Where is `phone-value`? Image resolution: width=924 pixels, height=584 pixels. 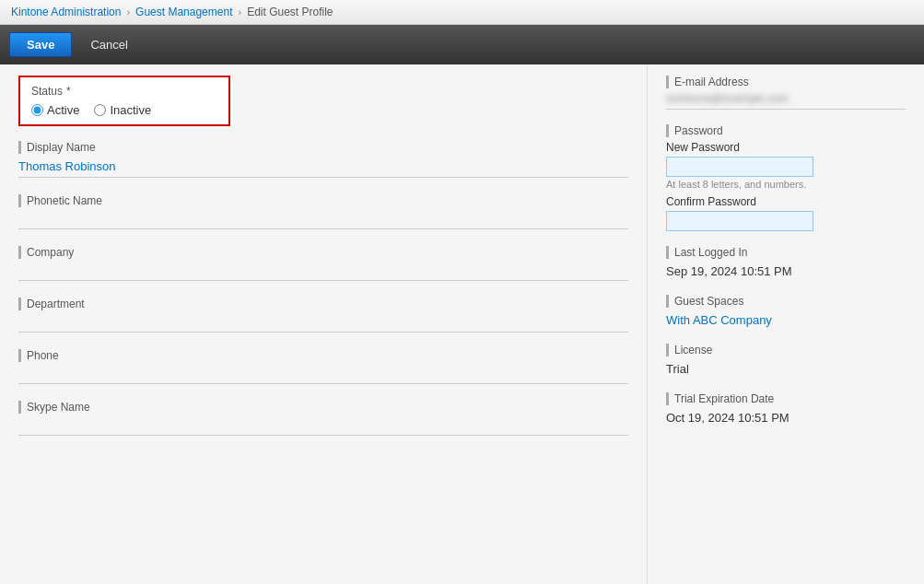 phone-value is located at coordinates (323, 375).